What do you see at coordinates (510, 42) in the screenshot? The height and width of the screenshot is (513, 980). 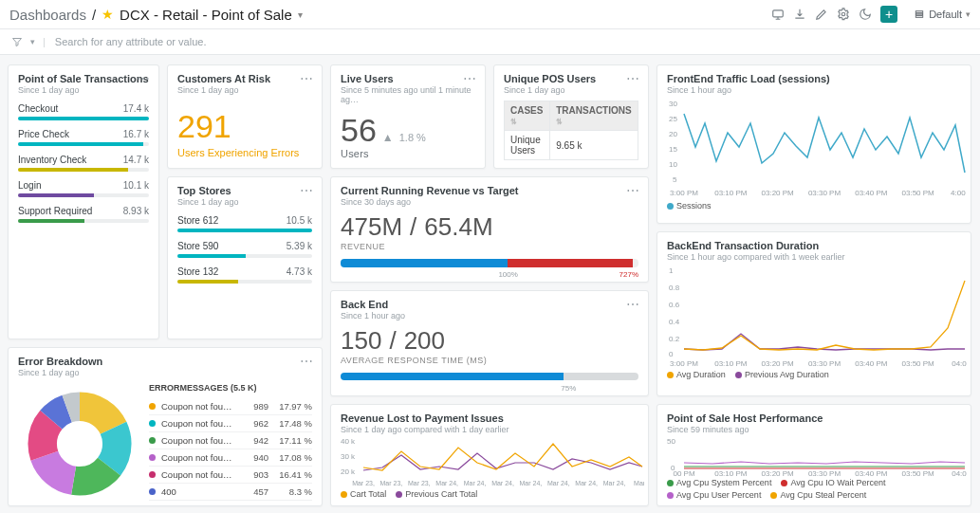 I see `search-input` at bounding box center [510, 42].